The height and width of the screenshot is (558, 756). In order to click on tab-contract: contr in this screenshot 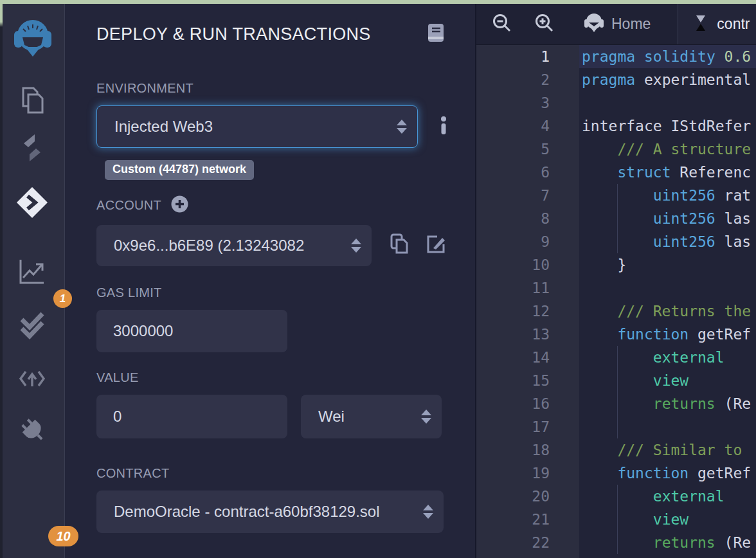, I will do `click(717, 24)`.